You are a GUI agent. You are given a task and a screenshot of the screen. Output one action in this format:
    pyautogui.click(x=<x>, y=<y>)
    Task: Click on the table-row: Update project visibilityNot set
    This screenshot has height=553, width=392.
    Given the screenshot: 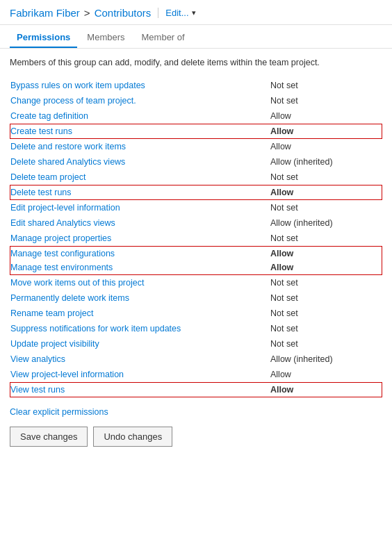 What is the action you would take?
    pyautogui.click(x=196, y=344)
    